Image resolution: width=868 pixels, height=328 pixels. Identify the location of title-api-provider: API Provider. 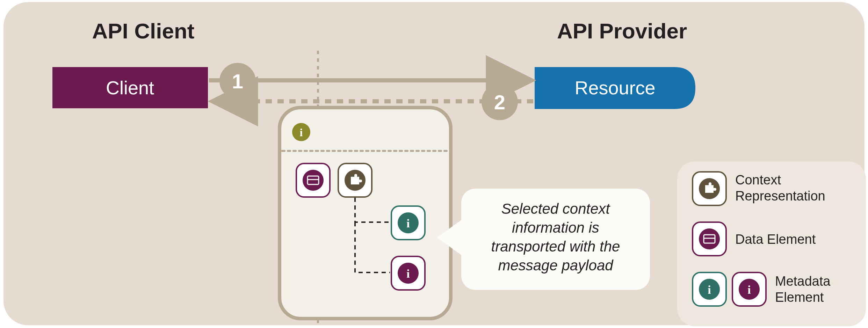
(622, 31).